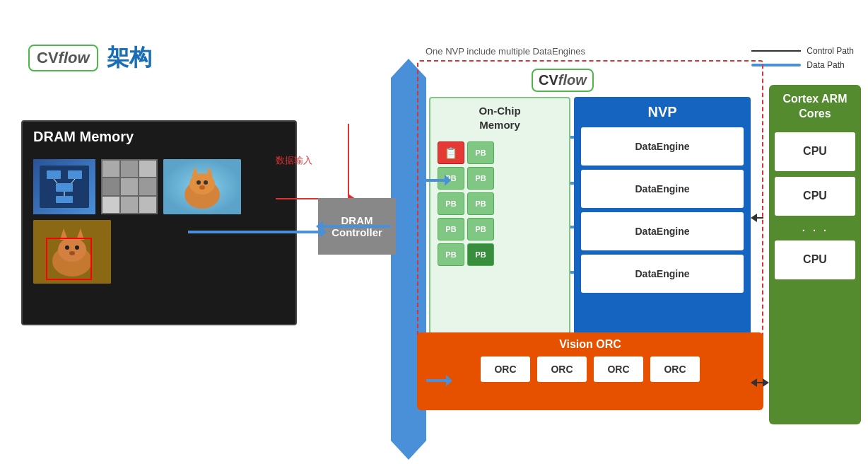  Describe the element at coordinates (254, 232) in the screenshot. I see `h-arrow-arrow-to-dram` at that location.